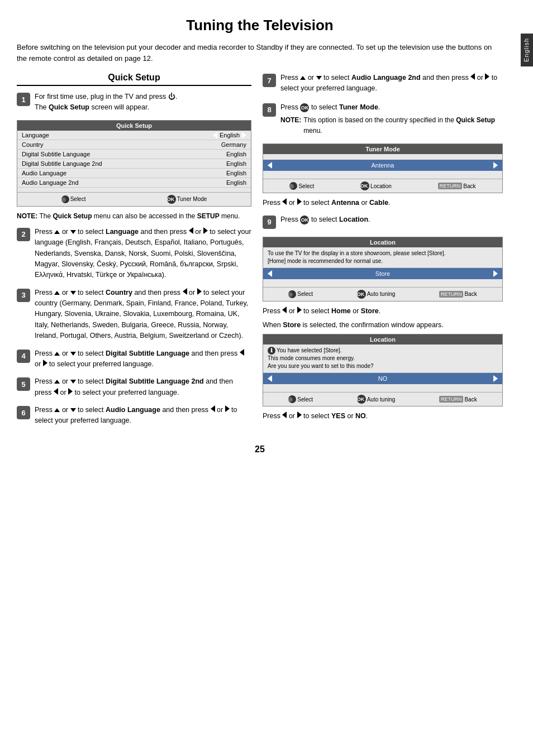 This screenshot has height=756, width=533. What do you see at coordinates (304, 220) in the screenshot?
I see `ok-icon4: OK` at bounding box center [304, 220].